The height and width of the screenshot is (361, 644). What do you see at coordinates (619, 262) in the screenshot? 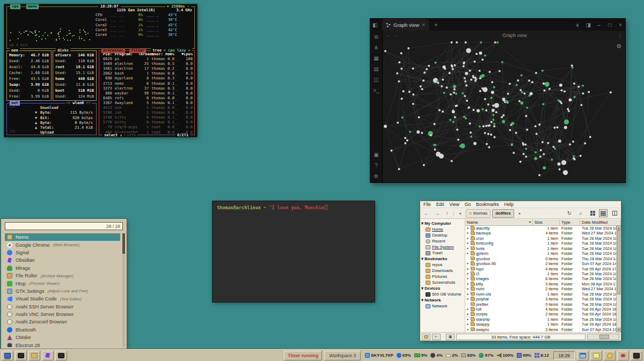
I see `scroll-thumb` at bounding box center [619, 262].